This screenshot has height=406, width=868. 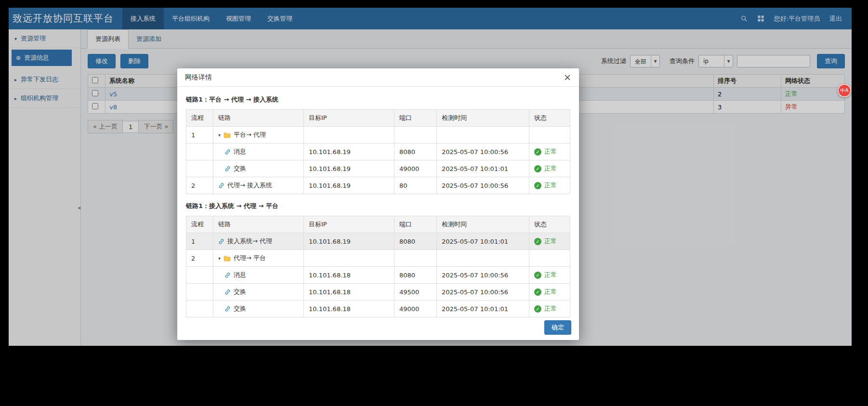 I want to click on step-cell: 1, so click(x=200, y=242).